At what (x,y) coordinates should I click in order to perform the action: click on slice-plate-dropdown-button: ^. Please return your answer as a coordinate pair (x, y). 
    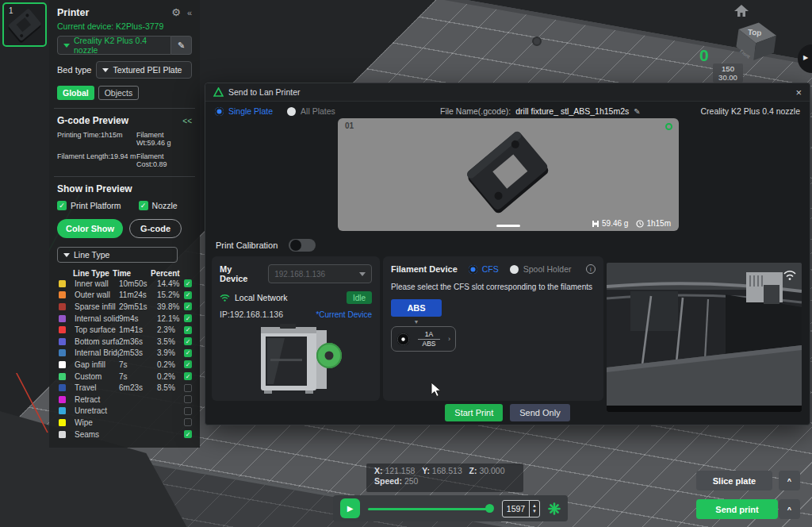
    Looking at the image, I should click on (790, 481).